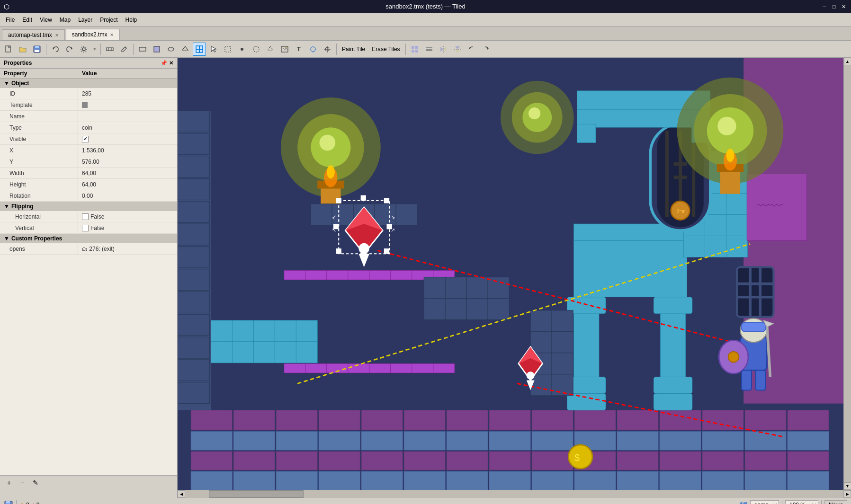  What do you see at coordinates (457, 49) in the screenshot?
I see `flip-v-button` at bounding box center [457, 49].